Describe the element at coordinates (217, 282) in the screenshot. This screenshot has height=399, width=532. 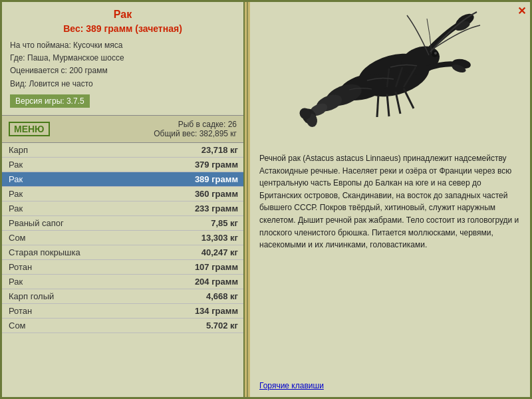
I see `fish-row-weight: 204 грамм` at that location.